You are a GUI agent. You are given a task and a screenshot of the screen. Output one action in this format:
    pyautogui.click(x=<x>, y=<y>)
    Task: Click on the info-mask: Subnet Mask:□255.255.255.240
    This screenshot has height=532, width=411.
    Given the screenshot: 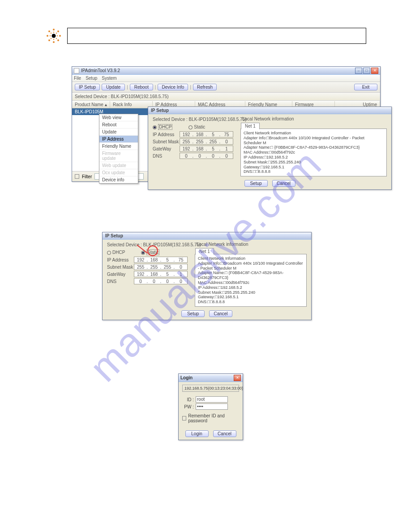 What is the action you would take?
    pyautogui.click(x=313, y=162)
    